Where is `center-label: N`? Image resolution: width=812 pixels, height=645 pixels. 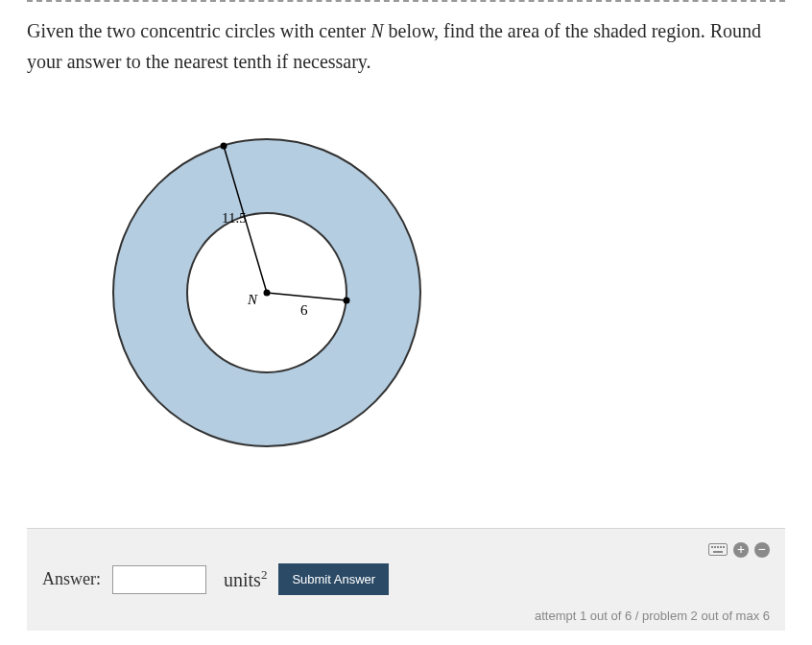
center-label: N is located at coordinates (252, 299).